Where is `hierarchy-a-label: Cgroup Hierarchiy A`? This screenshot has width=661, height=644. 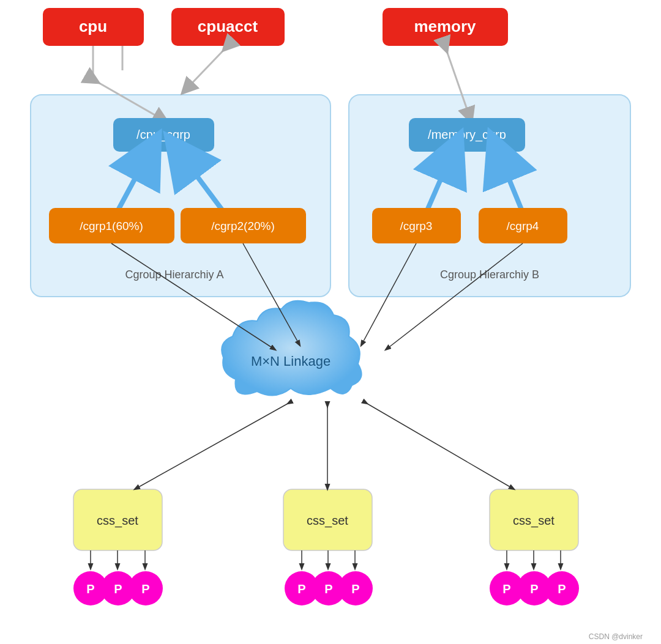
hierarchy-a-label: Cgroup Hierarchiy A is located at coordinates (174, 275).